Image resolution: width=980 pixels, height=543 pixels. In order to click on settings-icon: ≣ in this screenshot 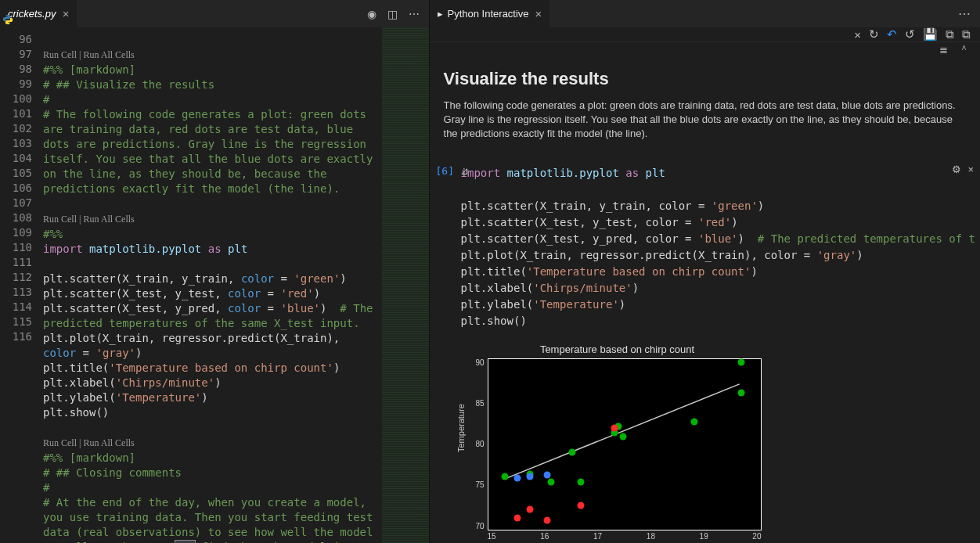, I will do `click(944, 50)`.